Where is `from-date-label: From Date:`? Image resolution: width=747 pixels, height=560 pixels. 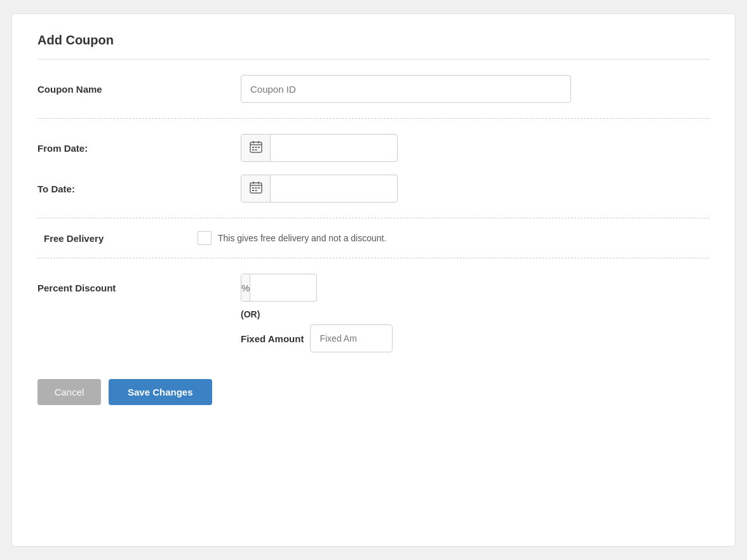
from-date-label: From Date: is located at coordinates (139, 149).